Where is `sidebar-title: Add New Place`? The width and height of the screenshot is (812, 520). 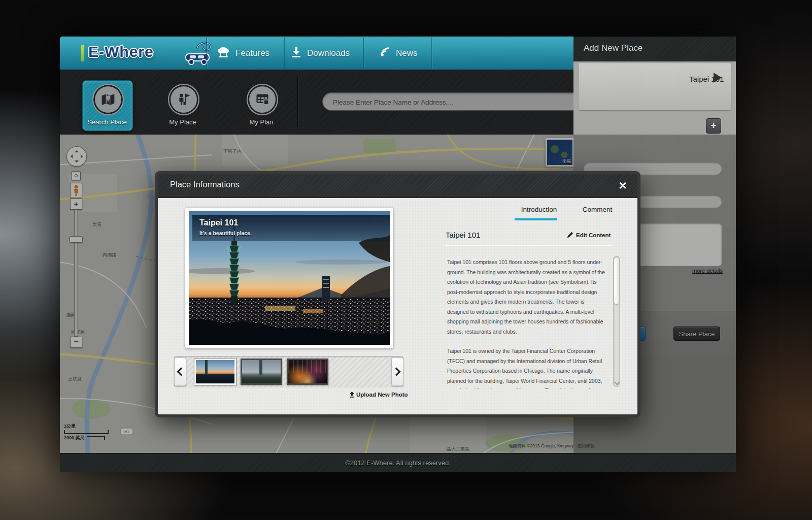 sidebar-title: Add New Place is located at coordinates (613, 48).